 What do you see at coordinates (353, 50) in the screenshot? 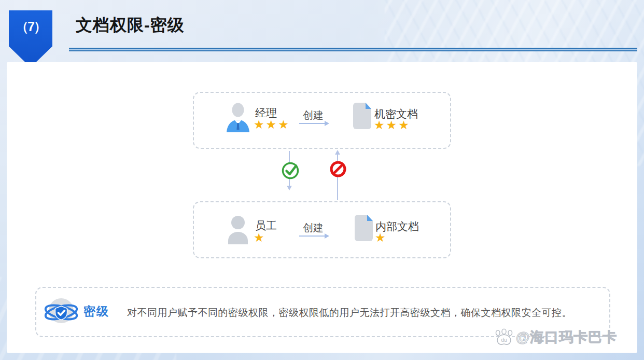
I see `title-divider` at bounding box center [353, 50].